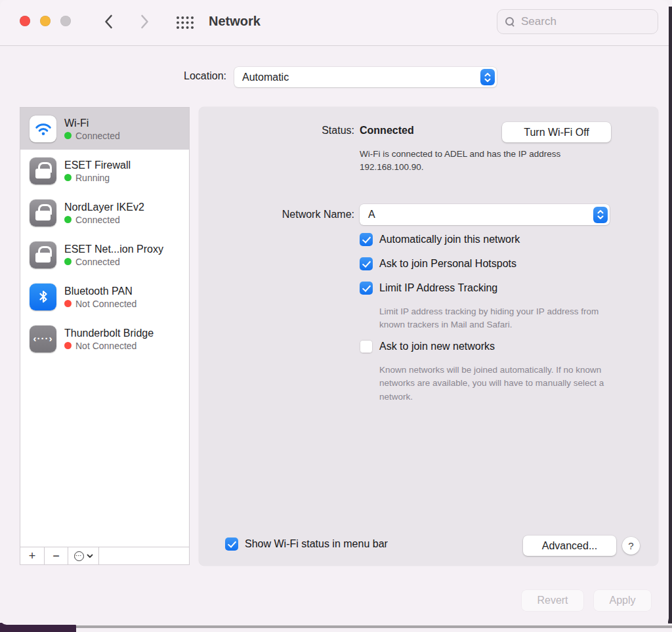 The height and width of the screenshot is (632, 672). I want to click on chevron-left-icon, so click(109, 22).